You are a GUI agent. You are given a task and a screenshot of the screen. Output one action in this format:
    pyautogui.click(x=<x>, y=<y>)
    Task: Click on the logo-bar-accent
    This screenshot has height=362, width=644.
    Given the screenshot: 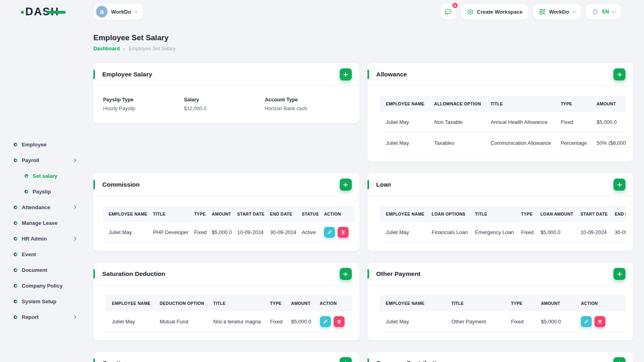 What is the action you would take?
    pyautogui.click(x=56, y=12)
    